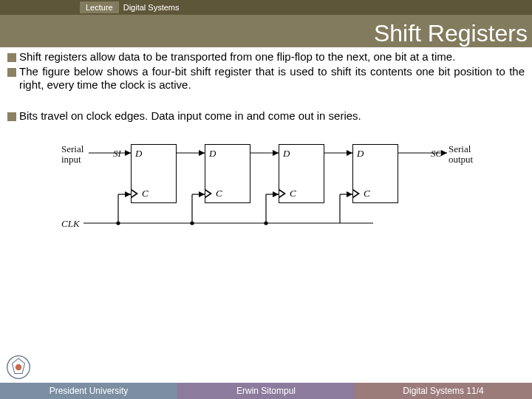 The width and height of the screenshot is (532, 399). I want to click on bullet-text: Bits travel on clock edges. Data input c…, so click(272, 116).